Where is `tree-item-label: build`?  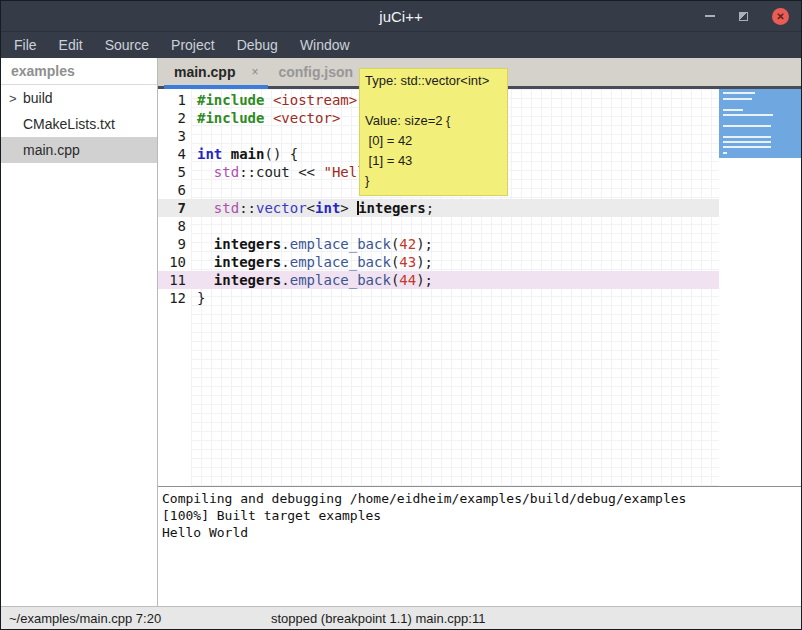 tree-item-label: build is located at coordinates (38, 98).